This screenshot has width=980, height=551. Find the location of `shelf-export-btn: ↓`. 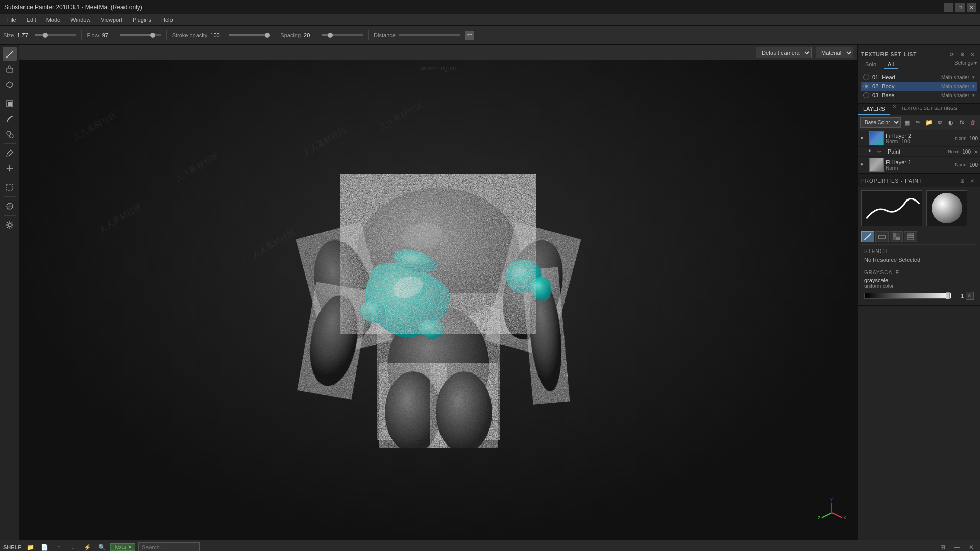

shelf-export-btn: ↓ is located at coordinates (73, 547).